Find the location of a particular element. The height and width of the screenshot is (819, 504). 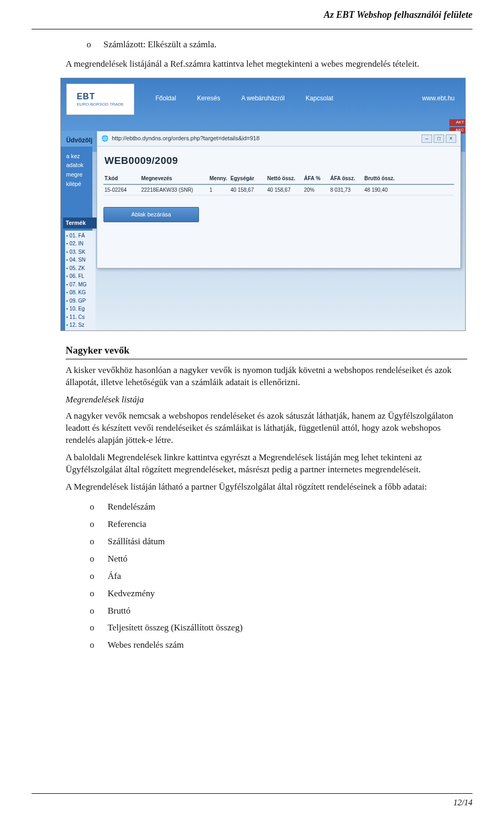

menu-home: Főoldal is located at coordinates (166, 98).